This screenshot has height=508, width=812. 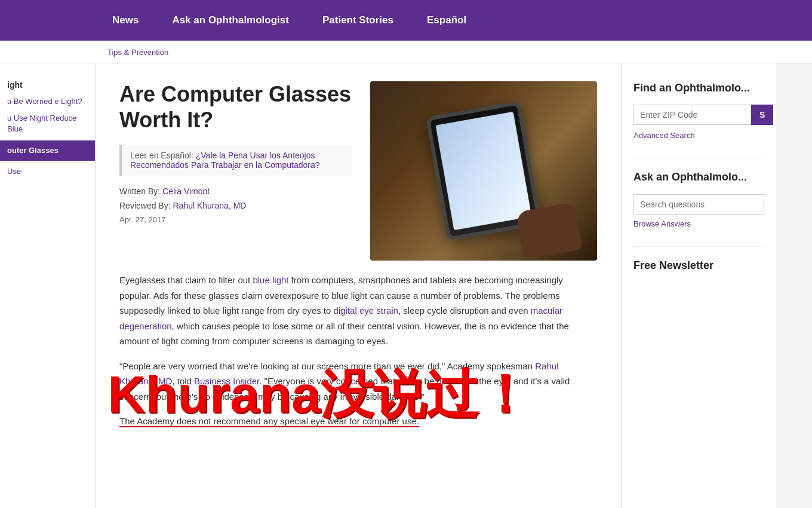 What do you see at coordinates (358, 20) in the screenshot?
I see `nav-patient-stories: Patient Stories` at bounding box center [358, 20].